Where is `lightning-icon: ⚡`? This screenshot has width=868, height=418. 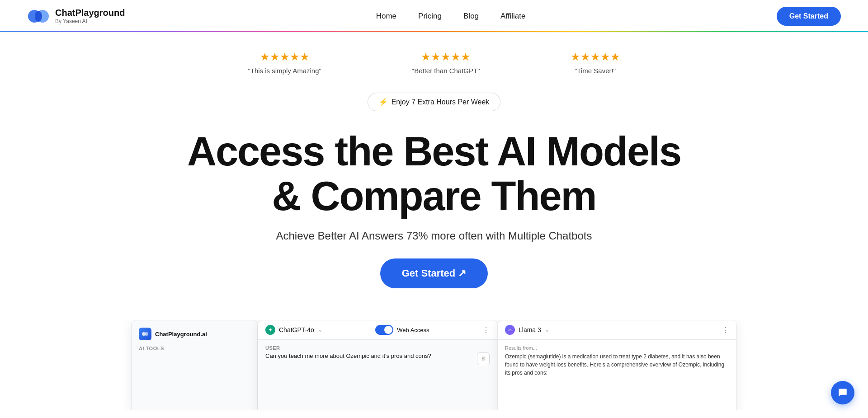 lightning-icon: ⚡ is located at coordinates (383, 102).